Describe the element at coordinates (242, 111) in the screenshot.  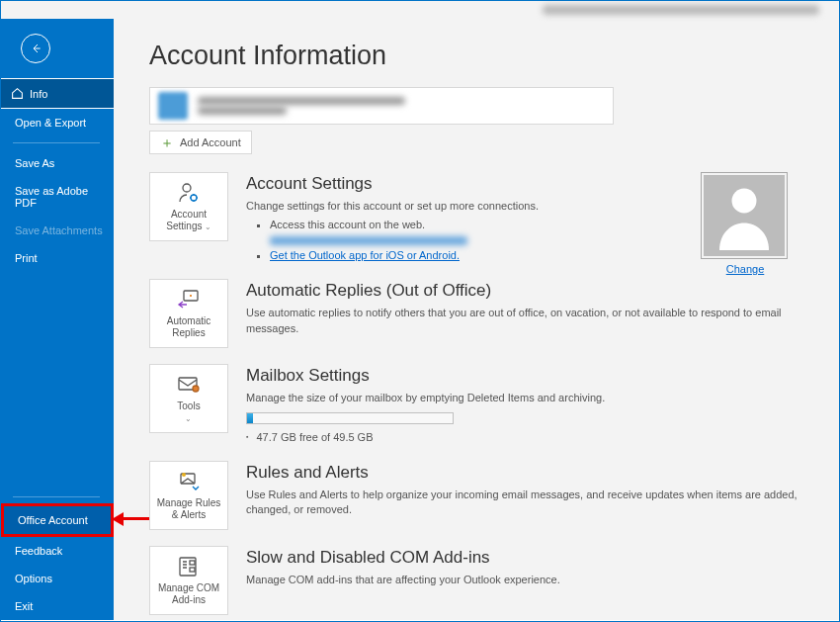
I see `account-type-blur` at that location.